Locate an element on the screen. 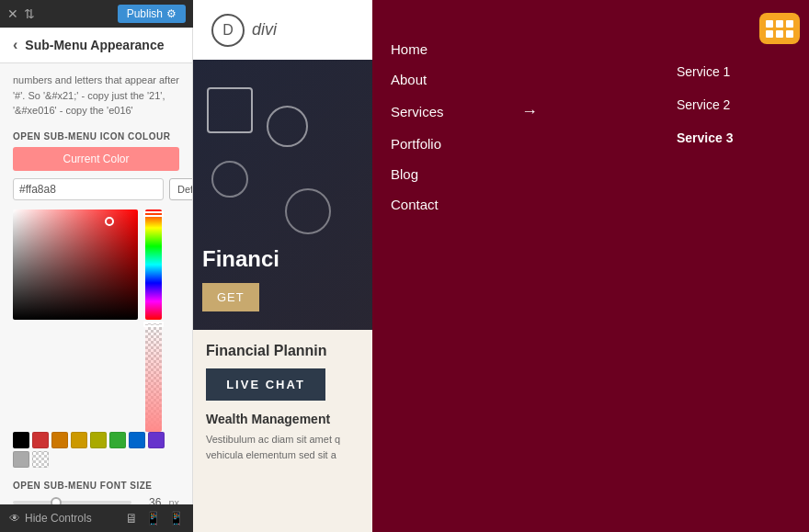  services-arrow-icon: → is located at coordinates (530, 112).